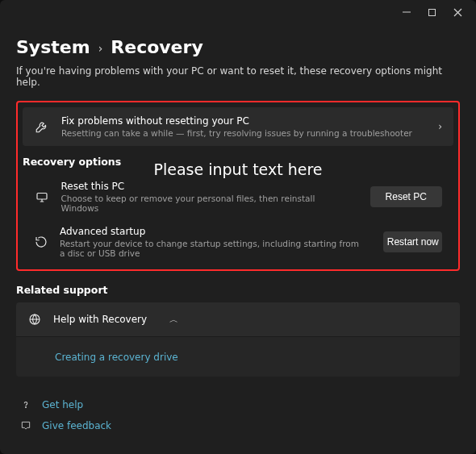  I want to click on breadcrumb-root: System, so click(53, 47).